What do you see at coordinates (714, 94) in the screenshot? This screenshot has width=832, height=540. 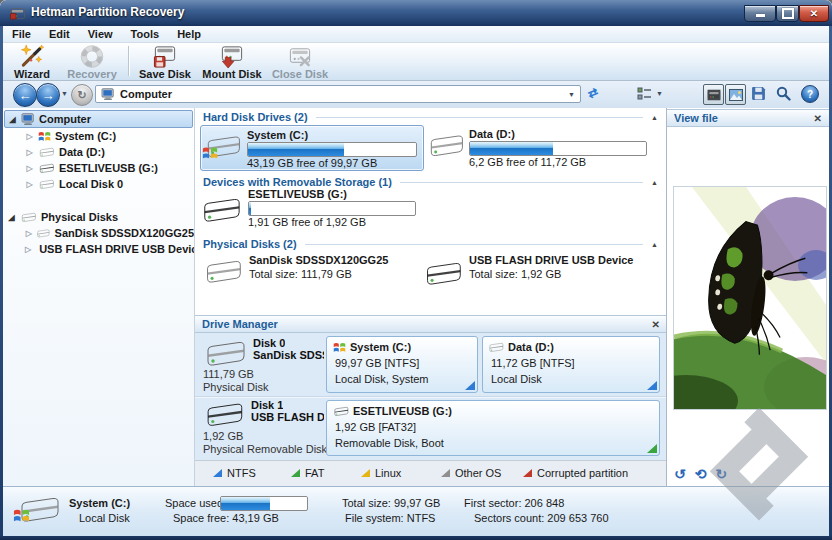 I see `preview-disk-toggle-button` at bounding box center [714, 94].